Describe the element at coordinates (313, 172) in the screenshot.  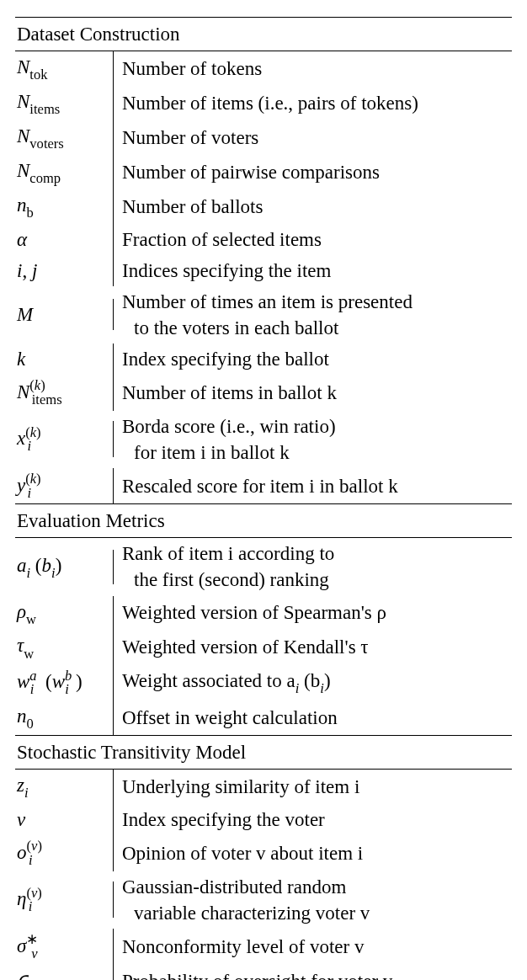
I see `description-cell: Number of pairwise comparisons` at that location.